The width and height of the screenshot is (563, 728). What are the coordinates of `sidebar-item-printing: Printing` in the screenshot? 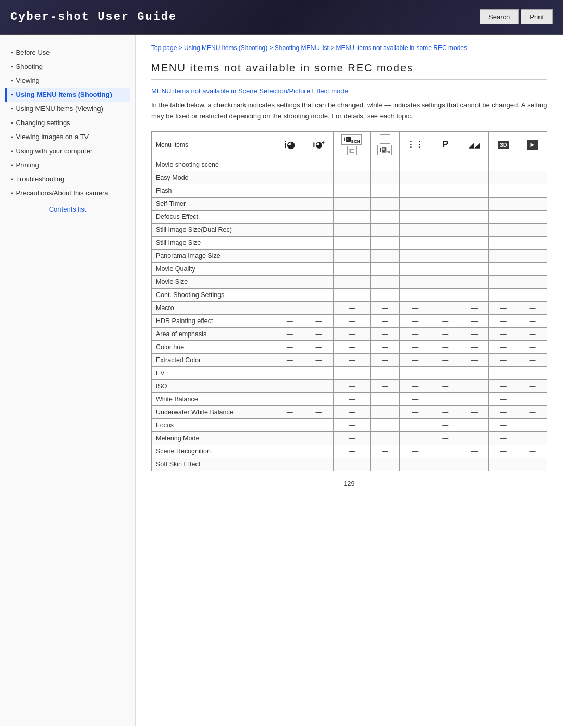 It's located at (68, 165).